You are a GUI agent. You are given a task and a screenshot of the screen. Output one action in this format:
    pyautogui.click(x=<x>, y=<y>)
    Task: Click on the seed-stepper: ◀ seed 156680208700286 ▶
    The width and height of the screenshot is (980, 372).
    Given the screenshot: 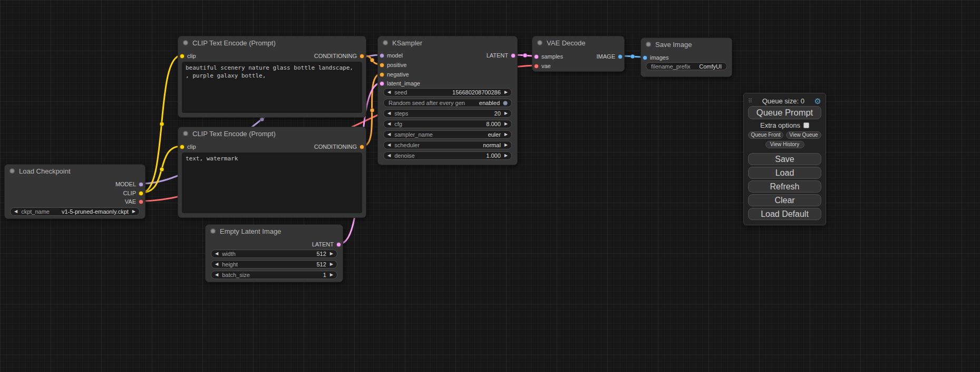 What is the action you would take?
    pyautogui.click(x=448, y=92)
    